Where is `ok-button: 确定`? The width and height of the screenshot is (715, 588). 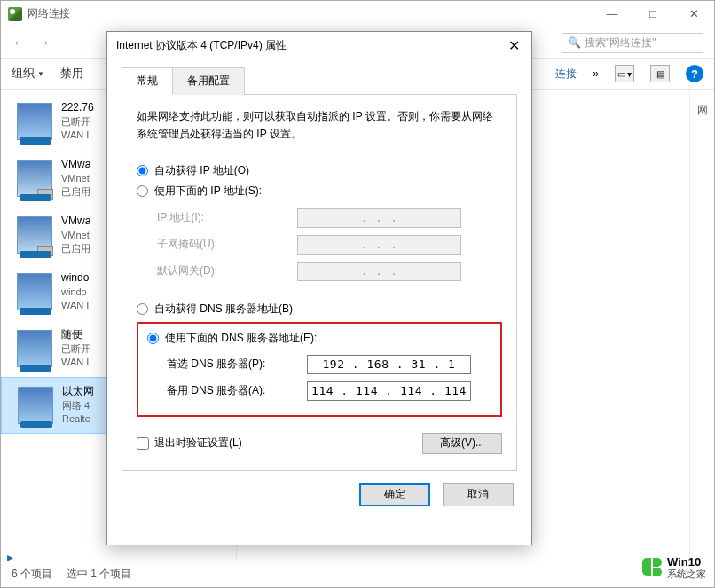
ok-button: 确定 is located at coordinates (395, 495).